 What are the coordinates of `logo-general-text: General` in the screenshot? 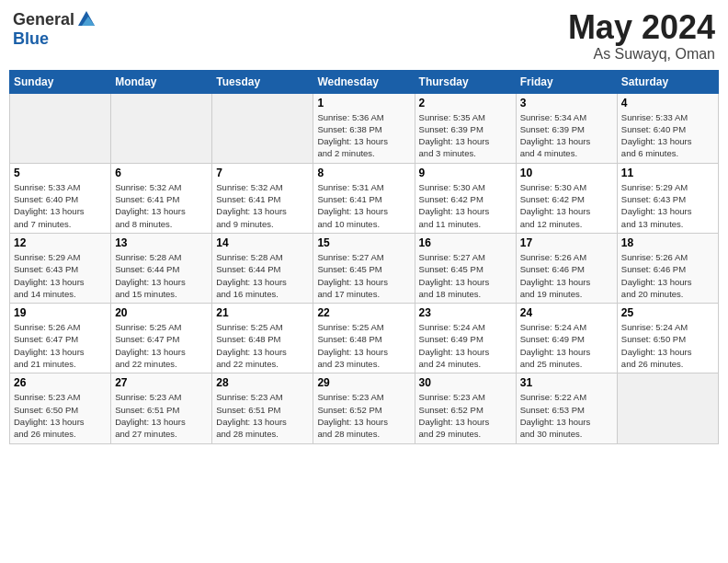 It's located at (44, 20).